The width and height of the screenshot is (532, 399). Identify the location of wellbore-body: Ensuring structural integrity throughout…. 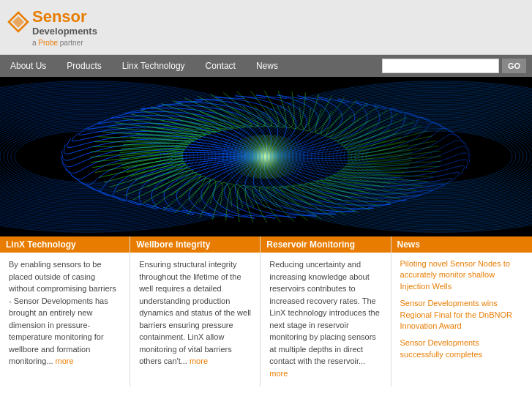
(195, 313).